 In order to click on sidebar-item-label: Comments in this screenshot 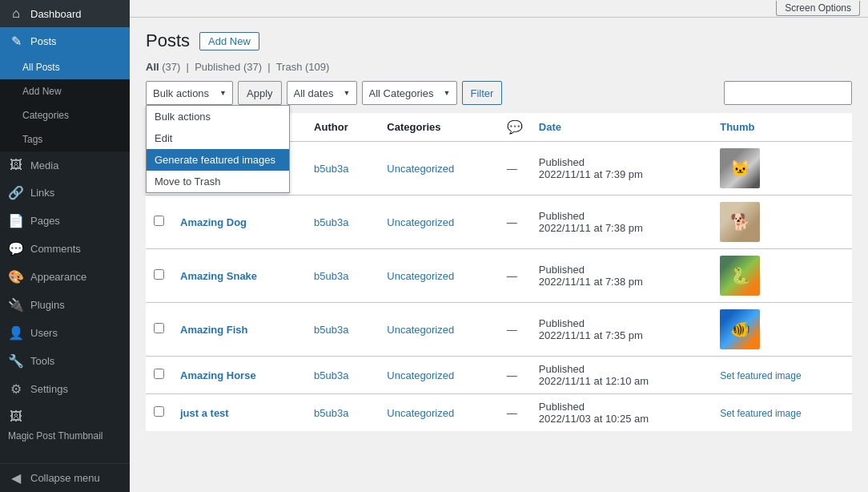, I will do `click(56, 248)`.